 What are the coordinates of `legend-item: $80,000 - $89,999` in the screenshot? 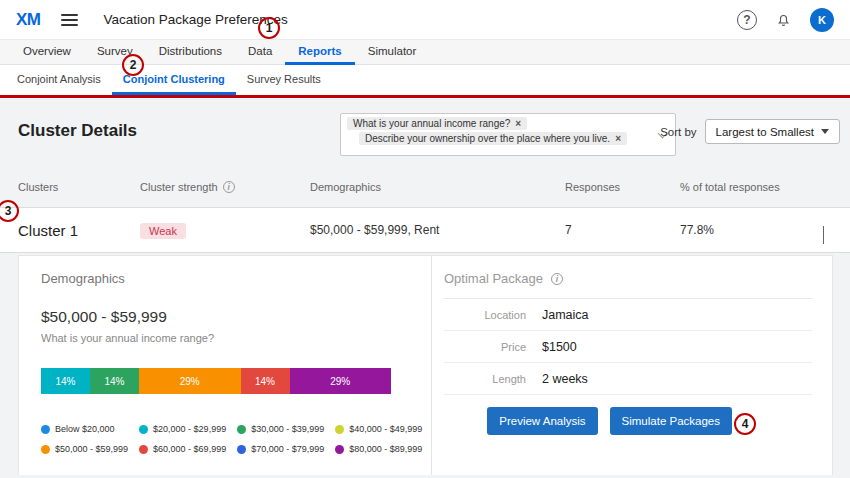 It's located at (378, 449).